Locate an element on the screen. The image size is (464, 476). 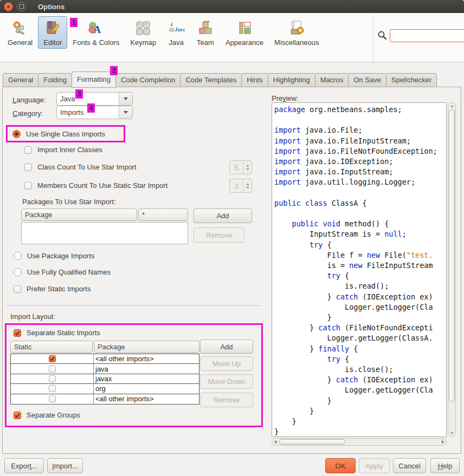
toolbar-item-team: Team is located at coordinates (205, 32).